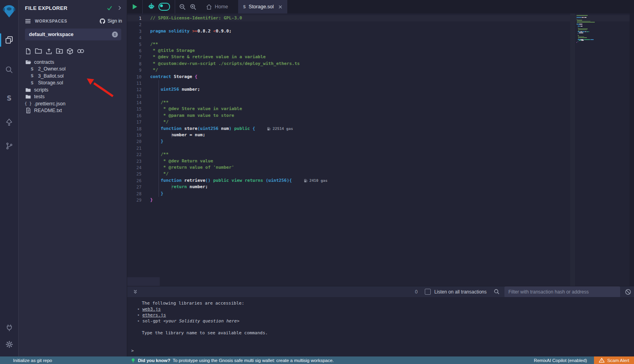 The width and height of the screenshot is (634, 364). I want to click on rail-item-deploy-run, so click(9, 122).